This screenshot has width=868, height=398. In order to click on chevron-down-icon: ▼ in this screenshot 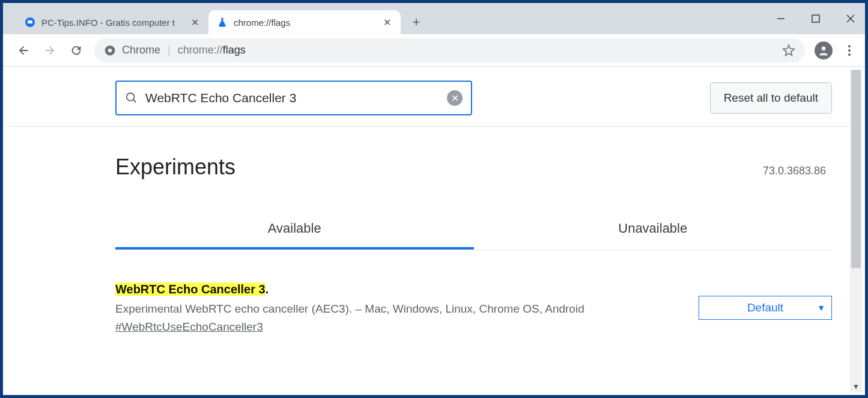, I will do `click(821, 308)`.